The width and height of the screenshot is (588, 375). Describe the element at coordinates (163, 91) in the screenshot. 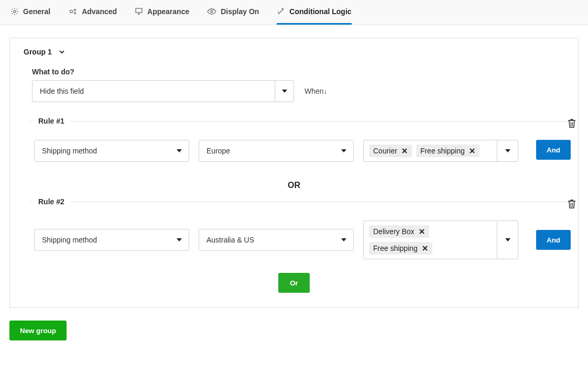

I see `action-select: Hide this field` at that location.